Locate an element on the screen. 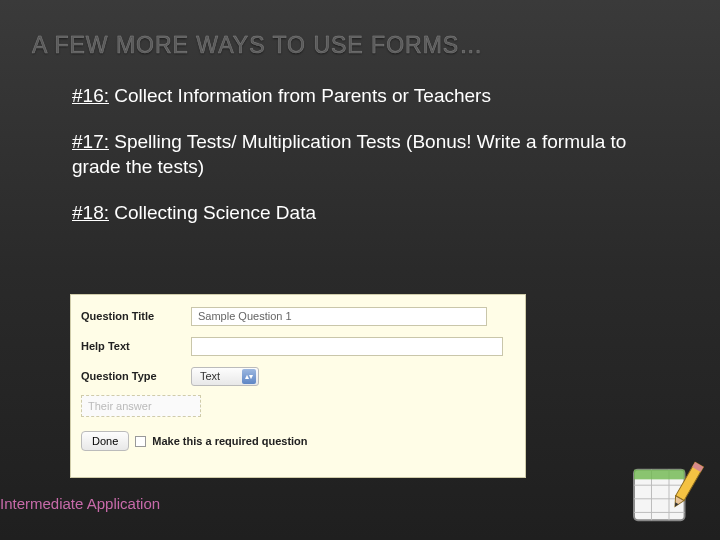 This screenshot has height=540, width=720. required-checkbox is located at coordinates (140, 442).